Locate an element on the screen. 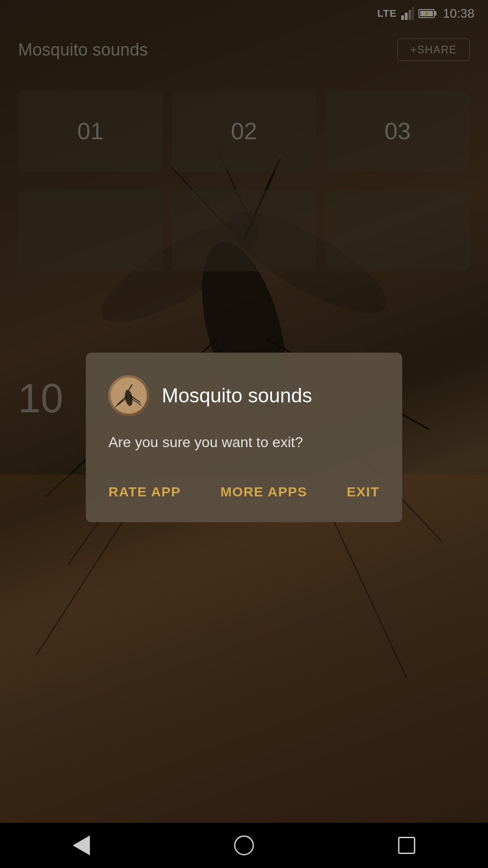 The height and width of the screenshot is (868, 488). exit-button: EXIT is located at coordinates (363, 492).